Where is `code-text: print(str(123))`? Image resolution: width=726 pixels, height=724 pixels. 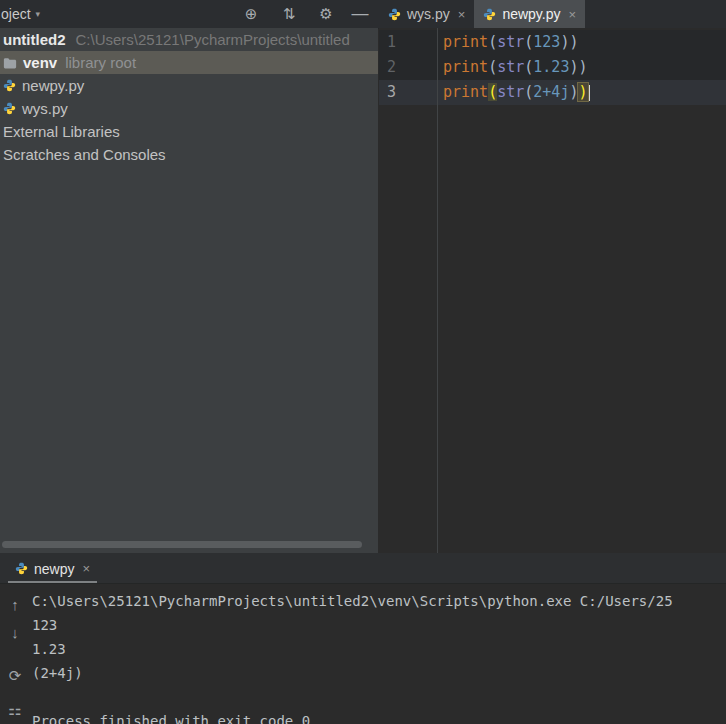 code-text: print(str(123)) is located at coordinates (508, 42).